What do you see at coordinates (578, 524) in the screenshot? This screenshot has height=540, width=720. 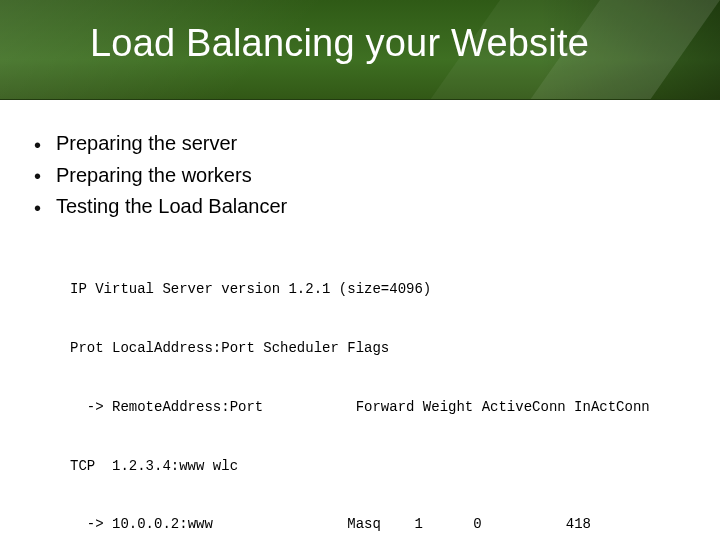 I see `inact-conn: 418` at bounding box center [578, 524].